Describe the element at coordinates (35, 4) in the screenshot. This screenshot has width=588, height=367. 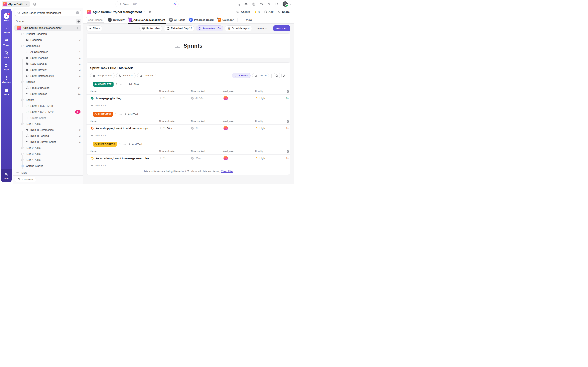
I see `notepad-icon` at that location.